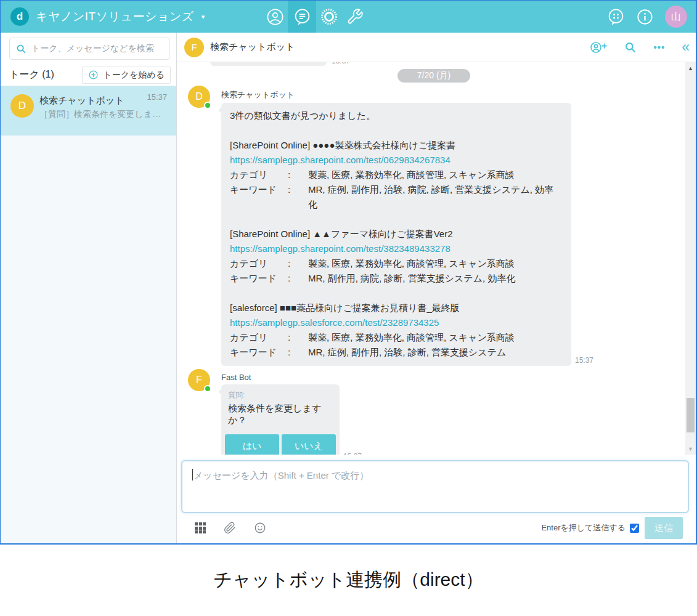 The height and width of the screenshot is (616, 697). What do you see at coordinates (690, 259) in the screenshot?
I see `scrollbar: ▲ ▼` at bounding box center [690, 259].